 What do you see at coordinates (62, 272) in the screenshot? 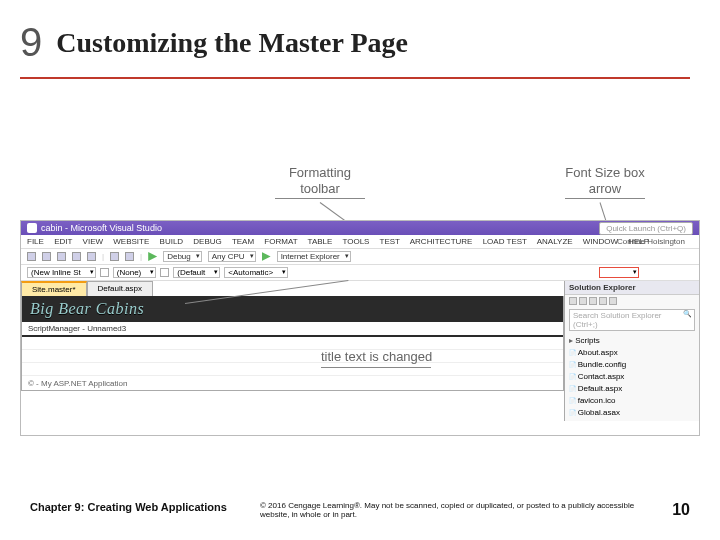
I see `style-dropdown: (New Inline St` at bounding box center [62, 272].